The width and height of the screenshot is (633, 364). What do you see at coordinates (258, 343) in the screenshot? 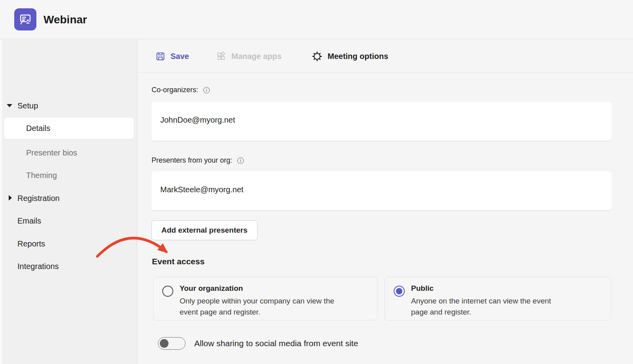
I see `social-sharing-row: Allow sharing to social media from event…` at bounding box center [258, 343].